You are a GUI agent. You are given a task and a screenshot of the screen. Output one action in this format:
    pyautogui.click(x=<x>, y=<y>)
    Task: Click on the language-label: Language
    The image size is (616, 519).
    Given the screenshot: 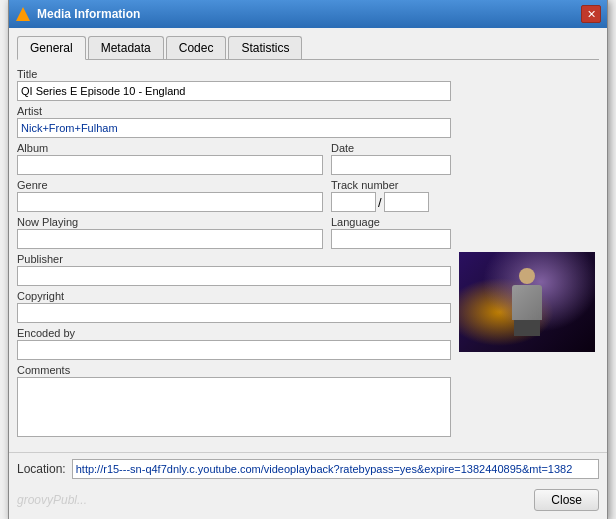 What is the action you would take?
    pyautogui.click(x=391, y=222)
    